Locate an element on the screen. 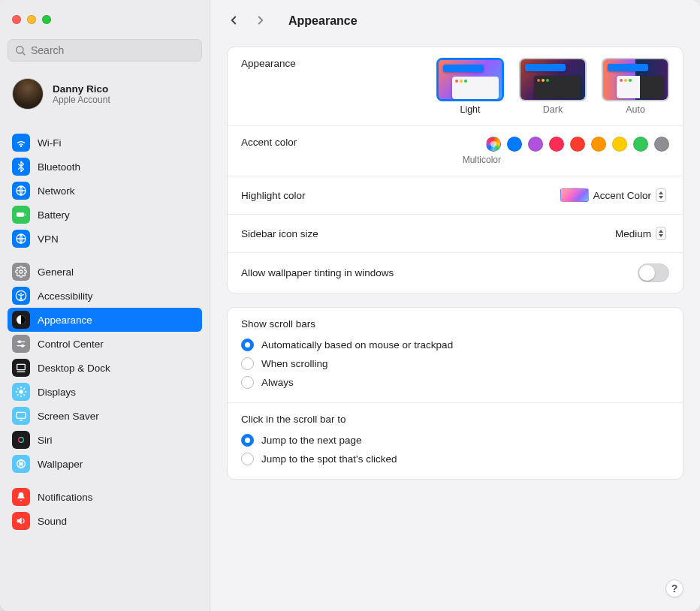 The width and height of the screenshot is (700, 611). accent-swatch-purple is located at coordinates (536, 144).